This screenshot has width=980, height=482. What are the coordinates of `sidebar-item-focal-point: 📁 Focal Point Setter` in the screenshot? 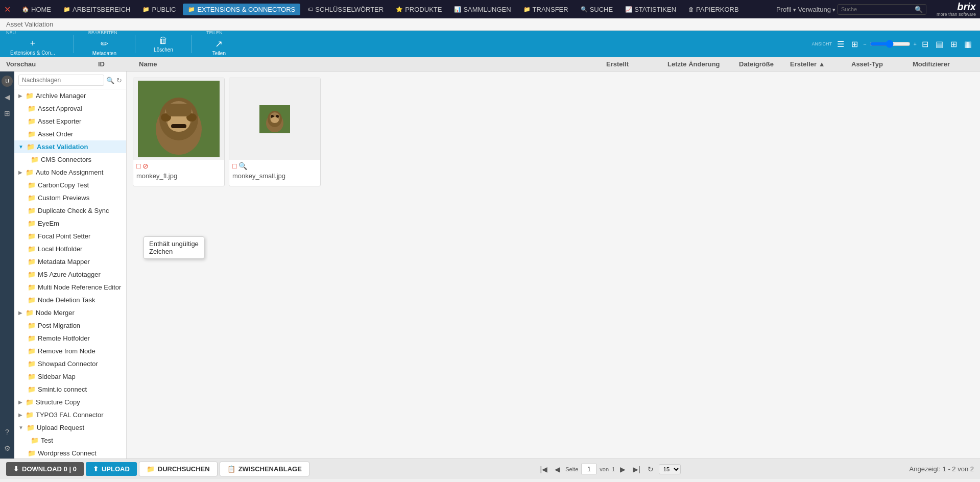 It's located at (70, 236).